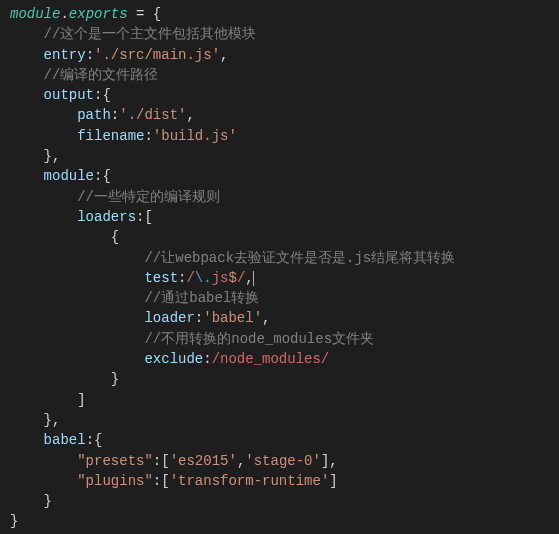 The image size is (559, 534). What do you see at coordinates (106, 217) in the screenshot?
I see `prop-loaders: loaders` at bounding box center [106, 217].